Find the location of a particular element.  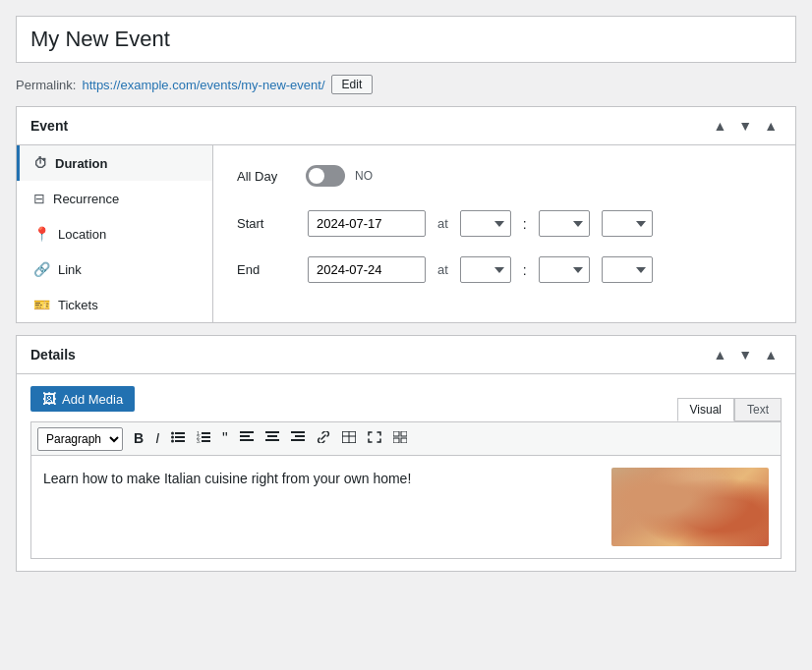

end-minute-select is located at coordinates (564, 269).